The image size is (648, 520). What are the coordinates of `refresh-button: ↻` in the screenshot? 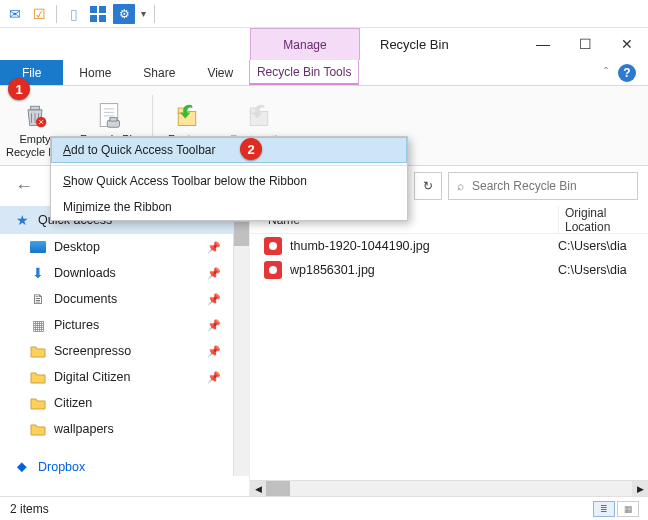 It's located at (428, 186).